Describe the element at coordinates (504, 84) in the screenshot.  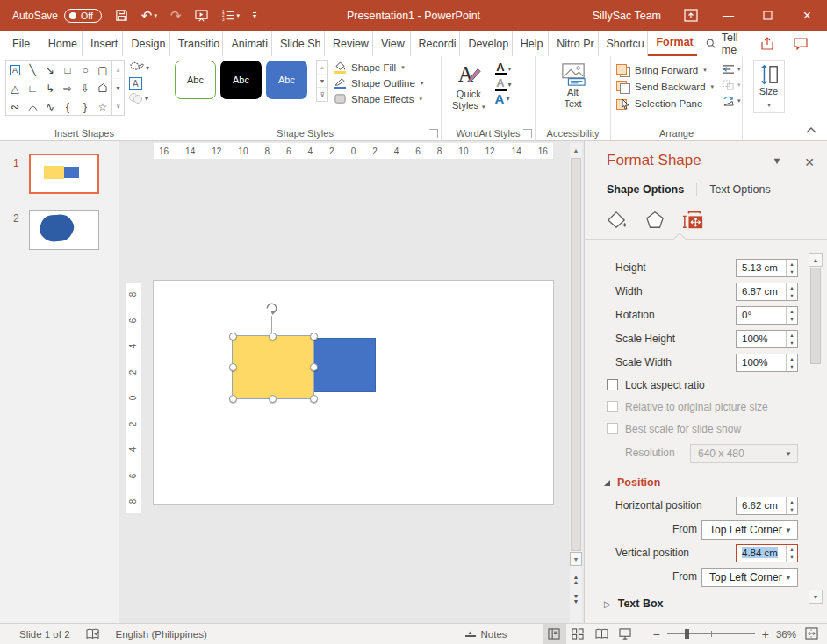
I see `text-outline-button: A▾` at that location.